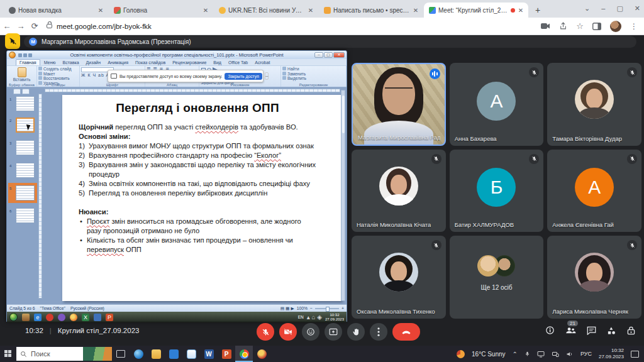 The width and height of the screenshot is (644, 362). I want to click on ppt-tab-menu: Меню, so click(50, 63).